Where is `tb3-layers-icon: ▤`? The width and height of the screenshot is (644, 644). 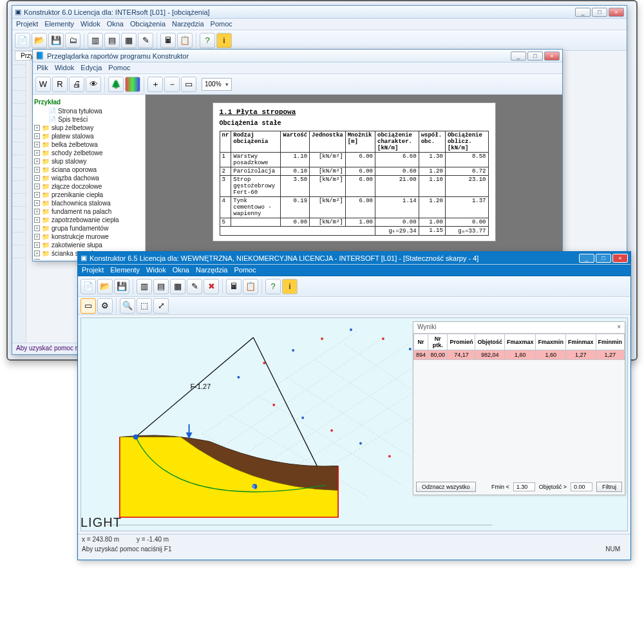 tb3-layers-icon: ▤ is located at coordinates (161, 287).